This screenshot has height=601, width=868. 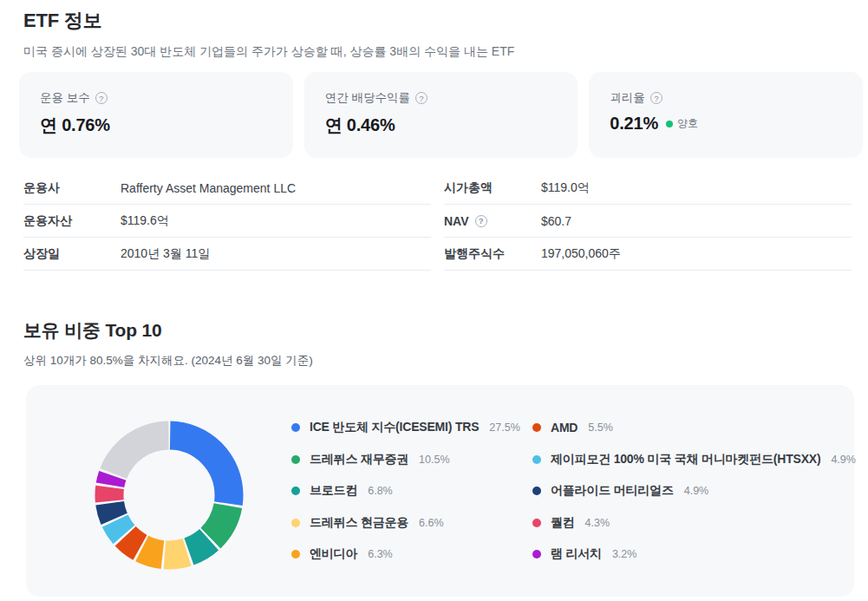 What do you see at coordinates (694, 491) in the screenshot?
I see `legend-item: 어플라이드 머티리얼즈4.9%` at bounding box center [694, 491].